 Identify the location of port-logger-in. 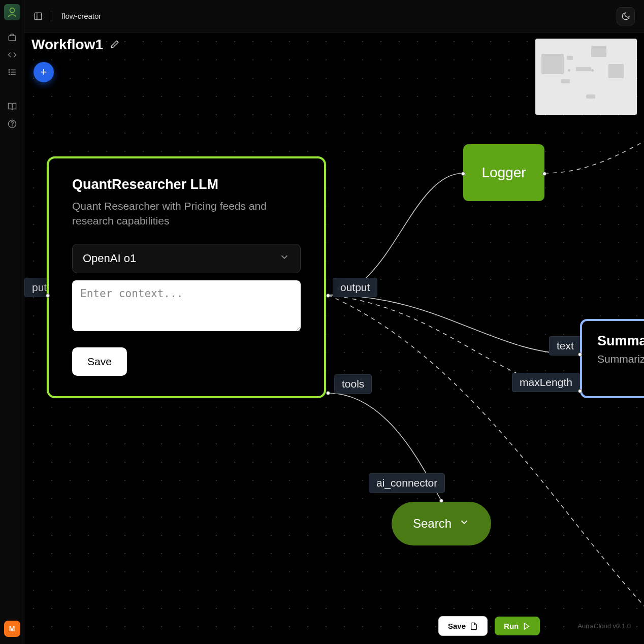
(463, 174).